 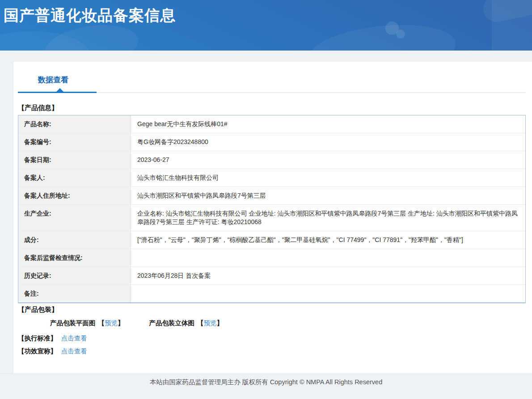 I want to click on row-value: 粤G妆网备字2023248800, so click(x=328, y=142).